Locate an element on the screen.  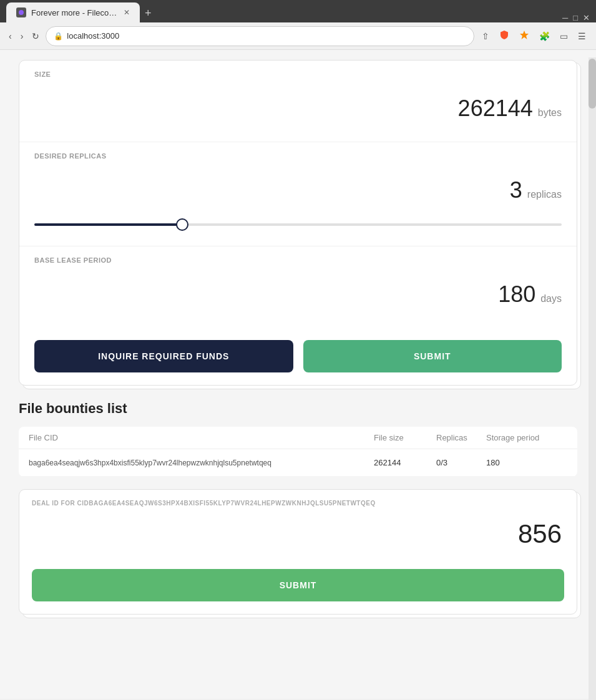
replicas-value: 3 is located at coordinates (516, 190).